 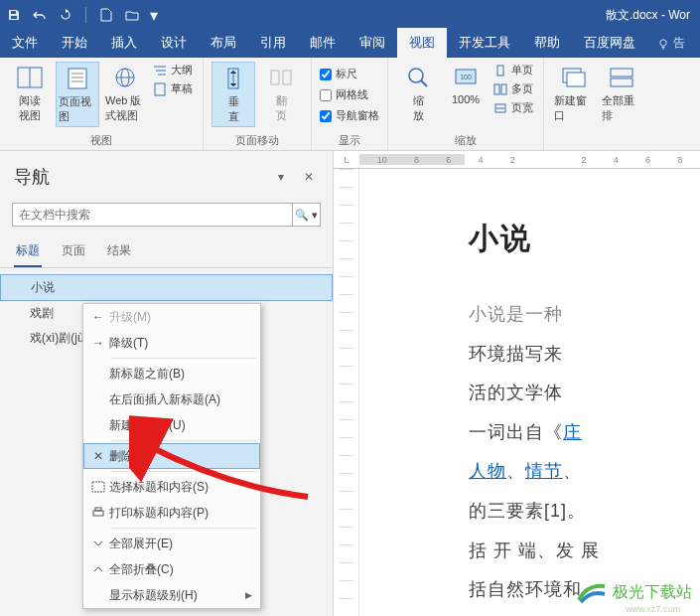 What do you see at coordinates (77, 94) in the screenshot?
I see `print-layout-button: 页面视图` at bounding box center [77, 94].